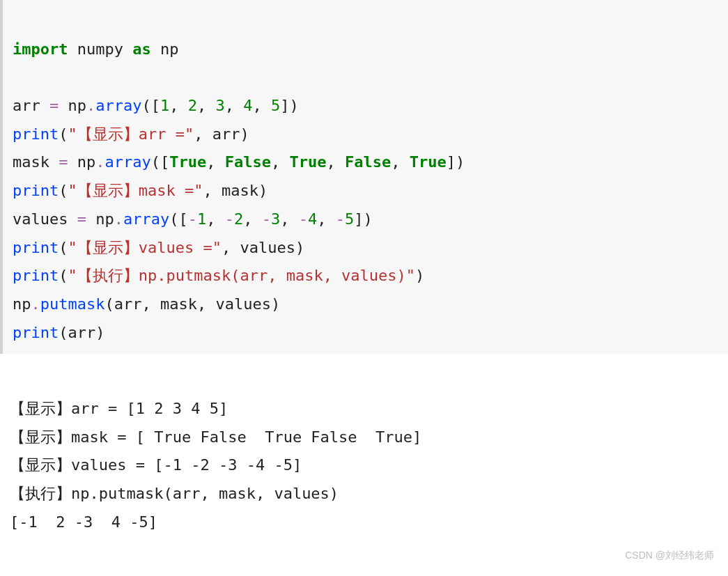 This screenshot has height=576, width=728. Describe the element at coordinates (159, 248) in the screenshot. I see `code-line-8: print("【显示】values =", values)` at that location.